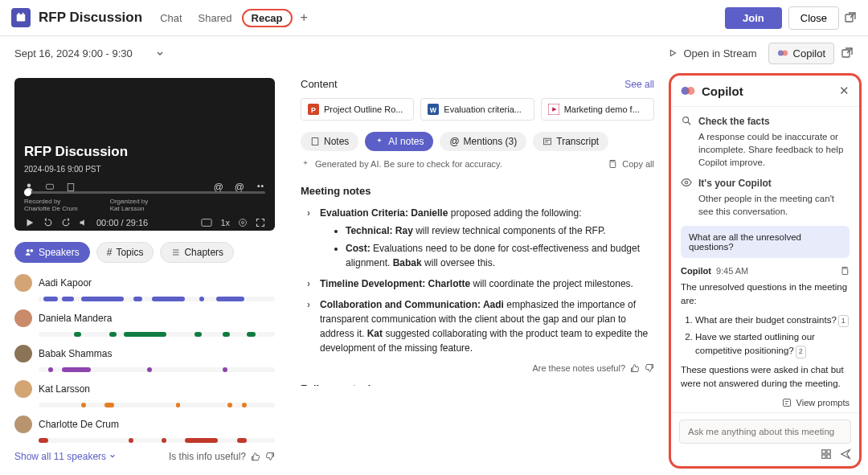  I want to click on show-all-row: Show all 11 speakers Is this info useful…, so click(145, 457).